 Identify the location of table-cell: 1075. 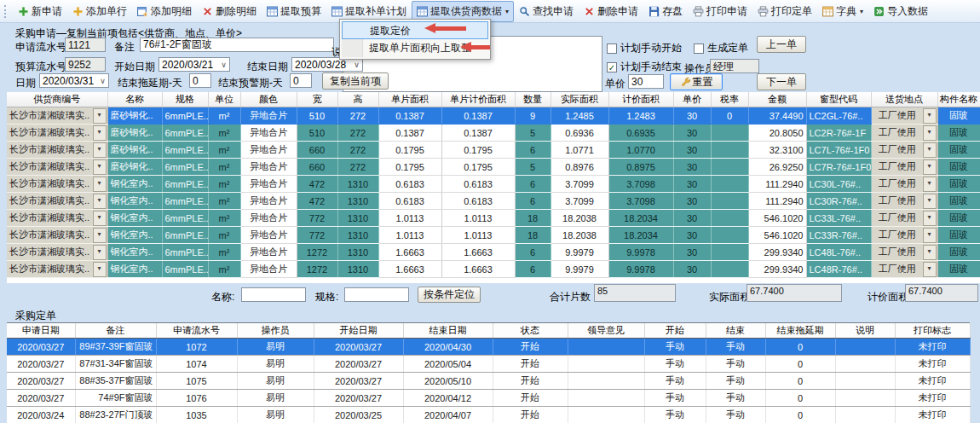
(196, 381).